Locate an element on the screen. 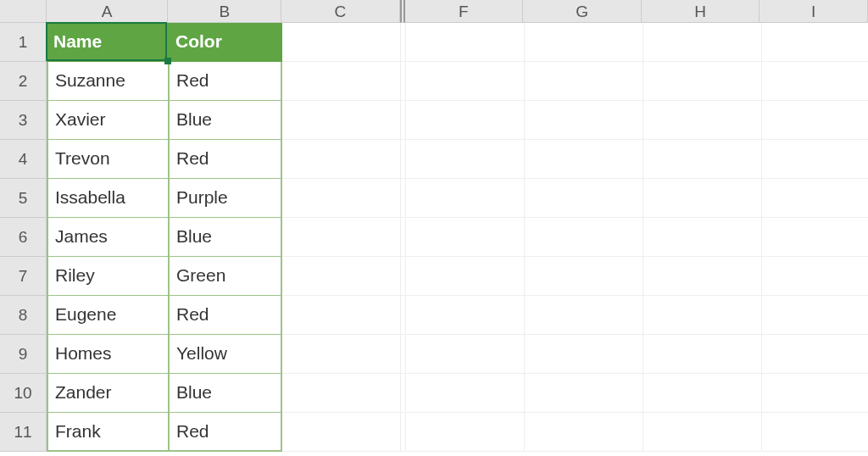  cell-F9 is located at coordinates (465, 354).